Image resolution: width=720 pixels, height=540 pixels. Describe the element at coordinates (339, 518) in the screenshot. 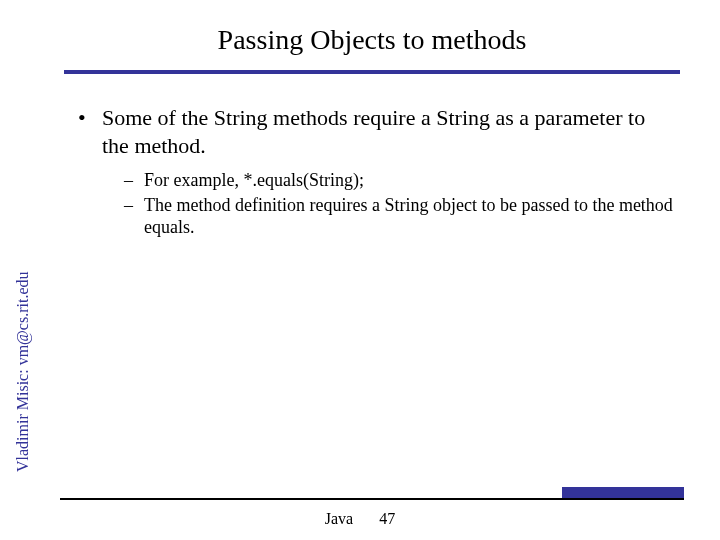

I see `footer-label: Java` at that location.